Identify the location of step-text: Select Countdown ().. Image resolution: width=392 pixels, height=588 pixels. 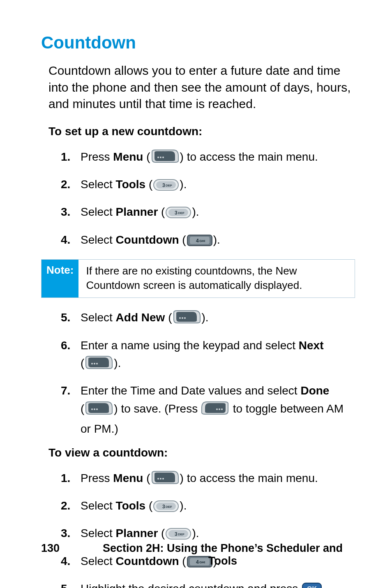
(150, 240).